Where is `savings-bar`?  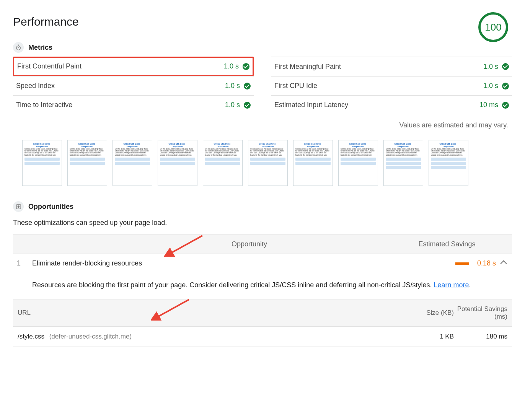
savings-bar is located at coordinates (462, 264).